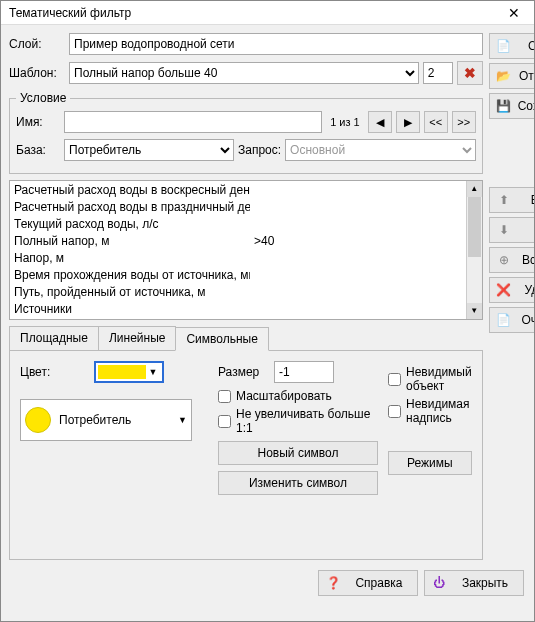  What do you see at coordinates (238, 308) in the screenshot?
I see `table-row: Источники` at bounding box center [238, 308].